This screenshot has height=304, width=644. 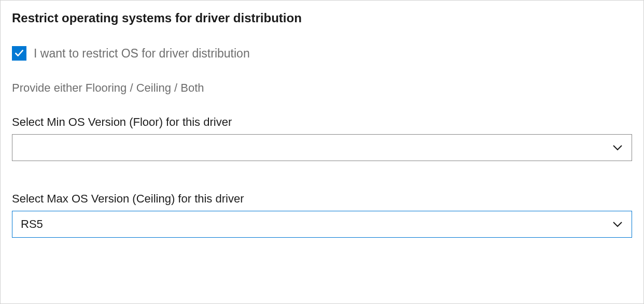 I want to click on min-os-field-group: Select Min OS Version (Floor) for this d…, so click(x=322, y=138).